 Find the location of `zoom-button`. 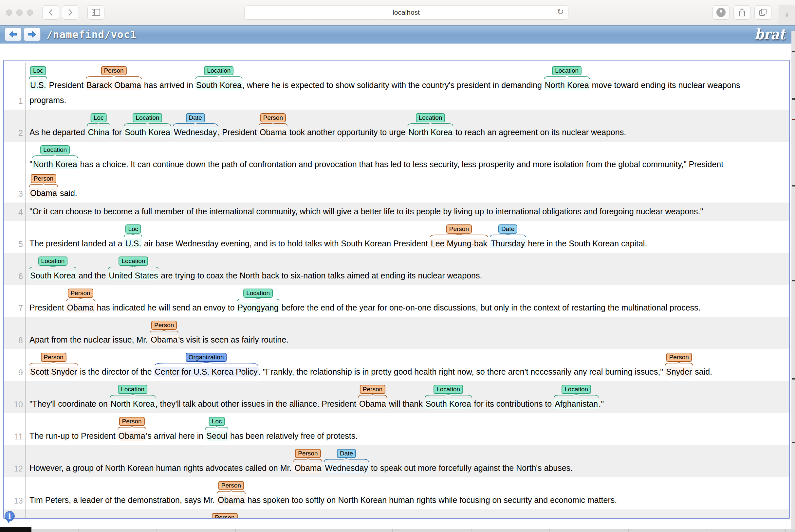

zoom-button is located at coordinates (30, 13).